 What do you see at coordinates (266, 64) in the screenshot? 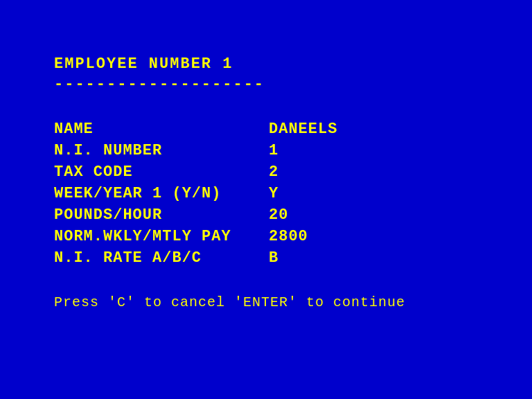
I see `employee-title: EMPLOYEE NUMBER 1` at bounding box center [266, 64].